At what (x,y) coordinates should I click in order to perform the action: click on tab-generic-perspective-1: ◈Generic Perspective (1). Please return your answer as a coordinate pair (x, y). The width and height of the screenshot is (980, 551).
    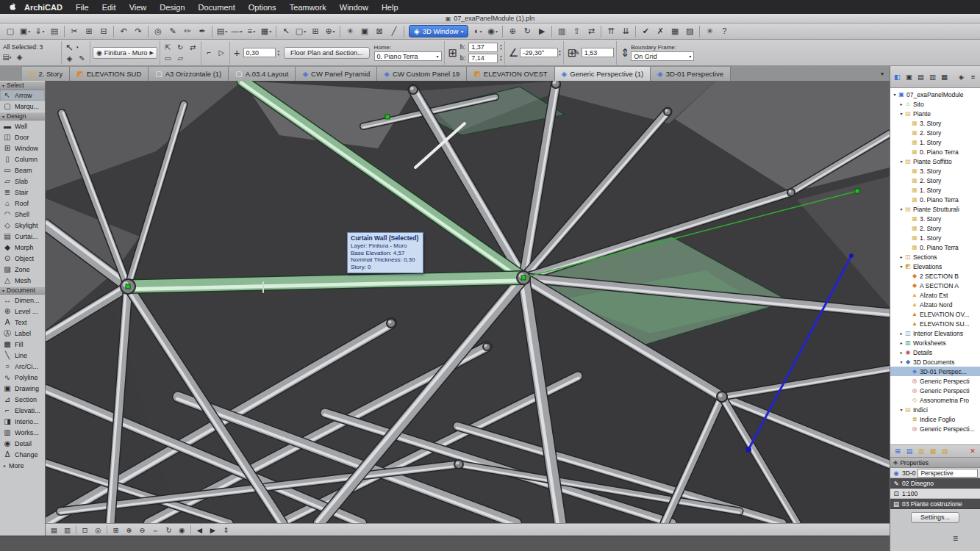
    Looking at the image, I should click on (603, 73).